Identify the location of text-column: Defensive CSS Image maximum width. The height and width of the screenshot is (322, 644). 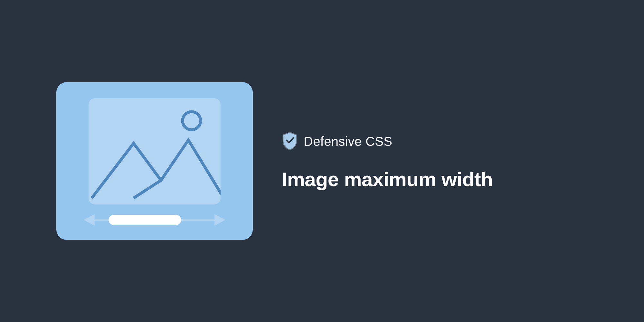
(387, 161).